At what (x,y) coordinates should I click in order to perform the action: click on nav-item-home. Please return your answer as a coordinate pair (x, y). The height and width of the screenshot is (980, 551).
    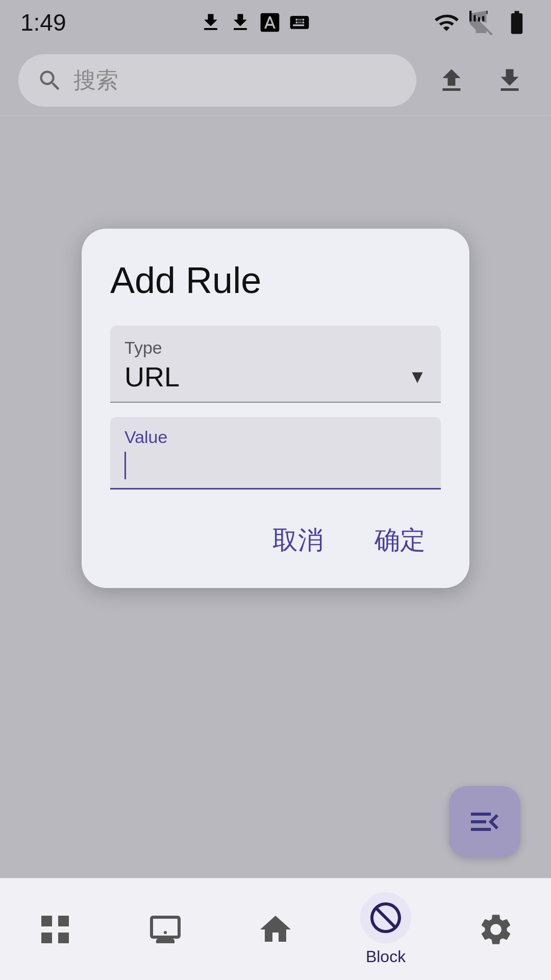
    Looking at the image, I should click on (276, 929).